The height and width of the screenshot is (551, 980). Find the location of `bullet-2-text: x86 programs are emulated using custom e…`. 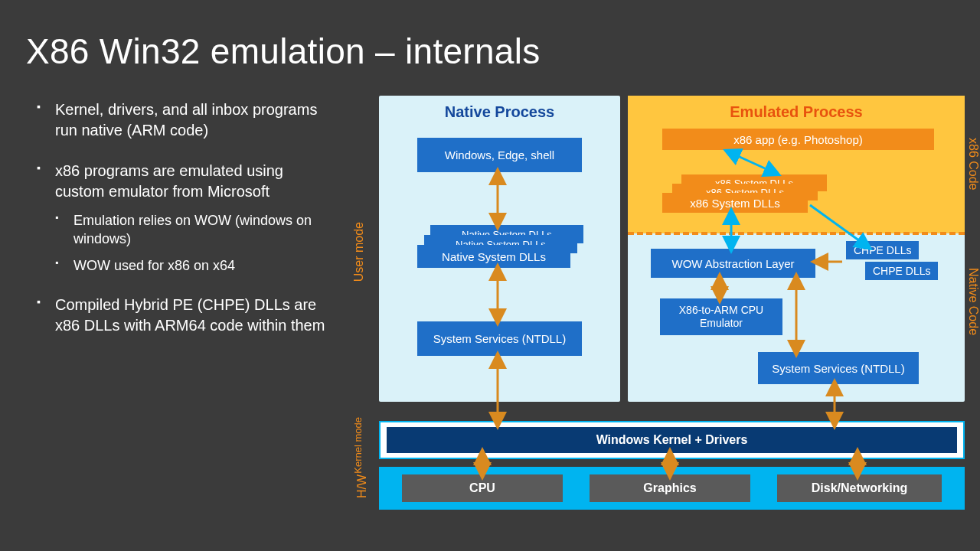

bullet-2-text: x86 programs are emulated using custom e… is located at coordinates (169, 181).